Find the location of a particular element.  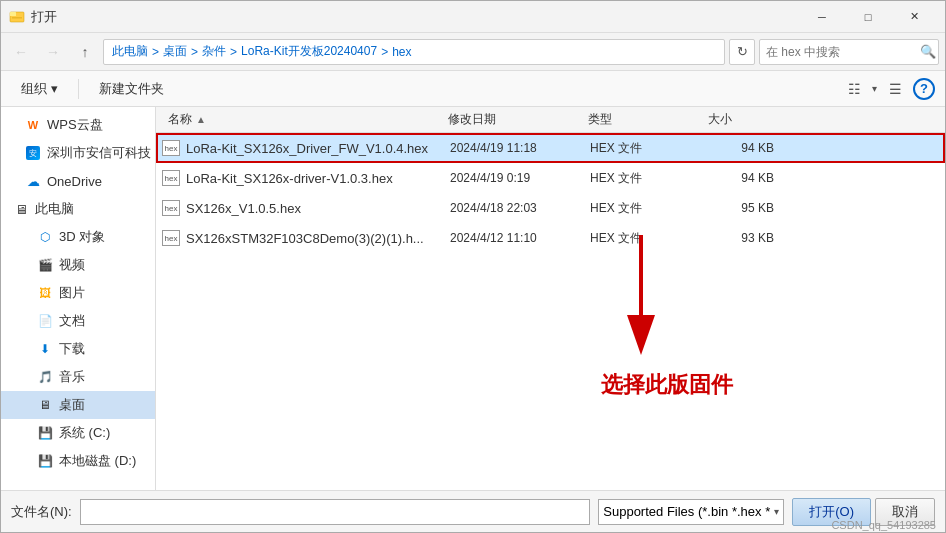

bottom-bar: 文件名(N): Supported Files (*.bin *.hex * ▾… is located at coordinates (473, 511).